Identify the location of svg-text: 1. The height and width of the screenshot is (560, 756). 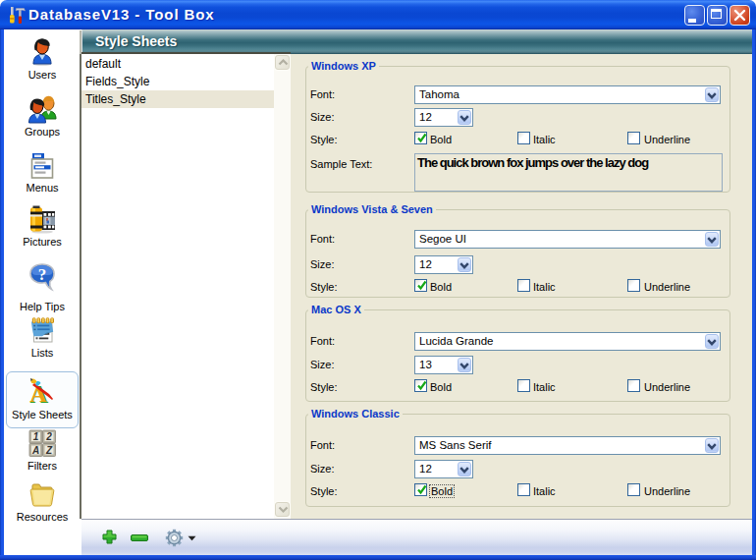
(36, 436).